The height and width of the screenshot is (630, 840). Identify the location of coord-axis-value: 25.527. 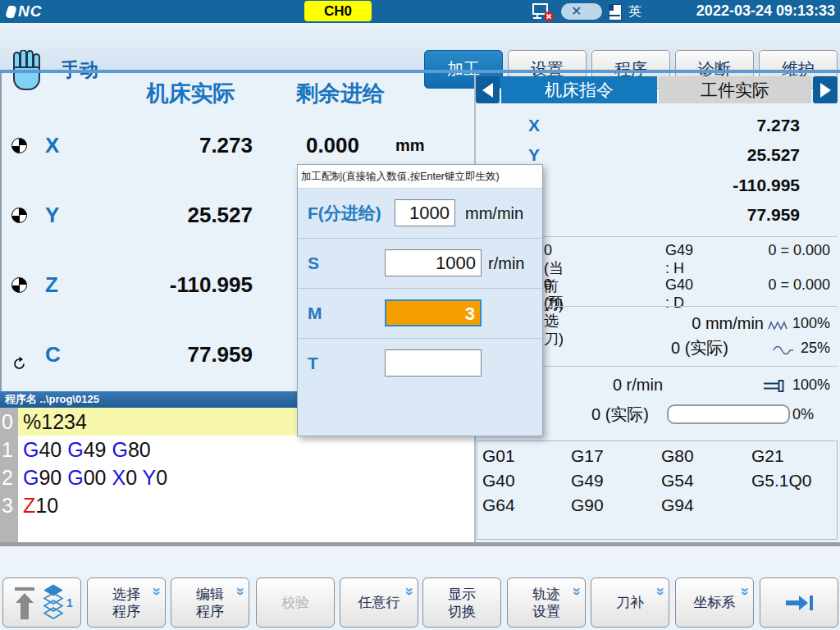
(682, 155).